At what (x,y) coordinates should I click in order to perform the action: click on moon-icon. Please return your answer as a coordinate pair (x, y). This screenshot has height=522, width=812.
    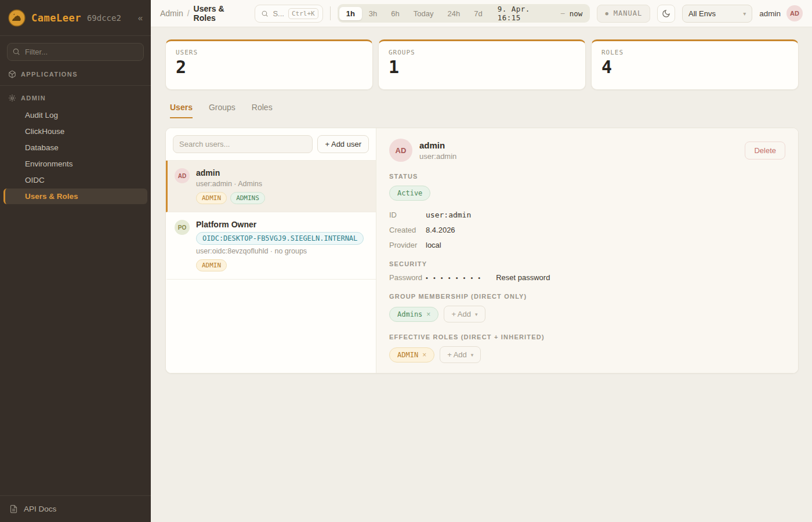
    Looking at the image, I should click on (666, 14).